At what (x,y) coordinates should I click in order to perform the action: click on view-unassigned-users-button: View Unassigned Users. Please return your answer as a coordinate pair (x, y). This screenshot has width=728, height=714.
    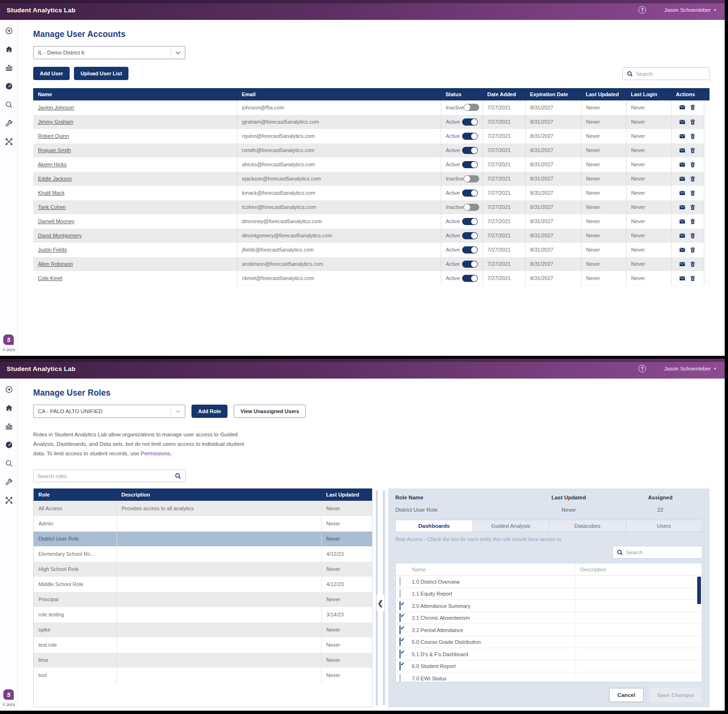
    Looking at the image, I should click on (270, 411).